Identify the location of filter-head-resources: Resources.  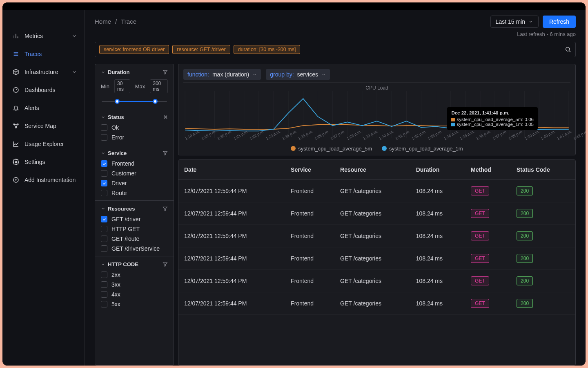
(134, 209).